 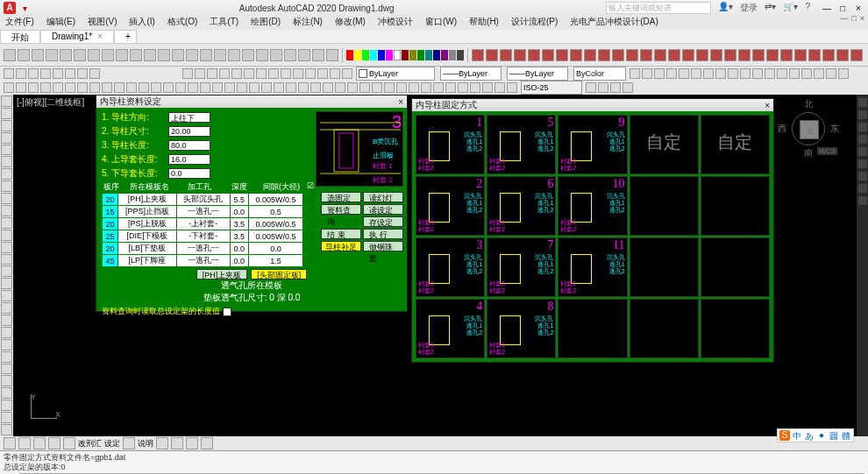 I want to click on dialog2-close: ×, so click(x=767, y=105).